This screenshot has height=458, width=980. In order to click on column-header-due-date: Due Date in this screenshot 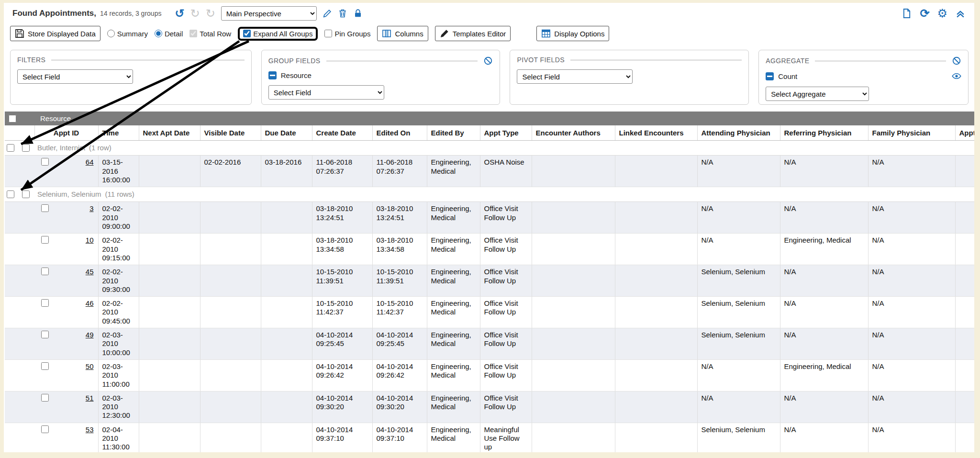, I will do `click(286, 133)`.